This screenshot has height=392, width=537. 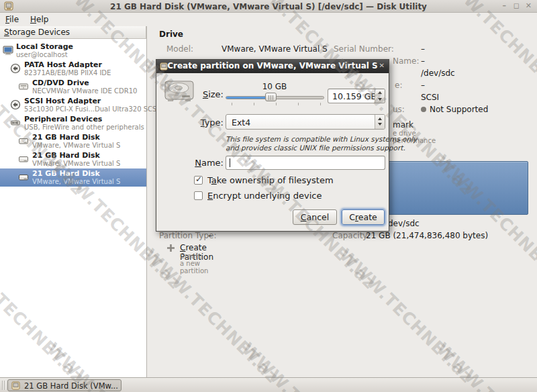 What do you see at coordinates (438, 73) in the screenshot?
I see `device-value: /dev/sdc` at bounding box center [438, 73].